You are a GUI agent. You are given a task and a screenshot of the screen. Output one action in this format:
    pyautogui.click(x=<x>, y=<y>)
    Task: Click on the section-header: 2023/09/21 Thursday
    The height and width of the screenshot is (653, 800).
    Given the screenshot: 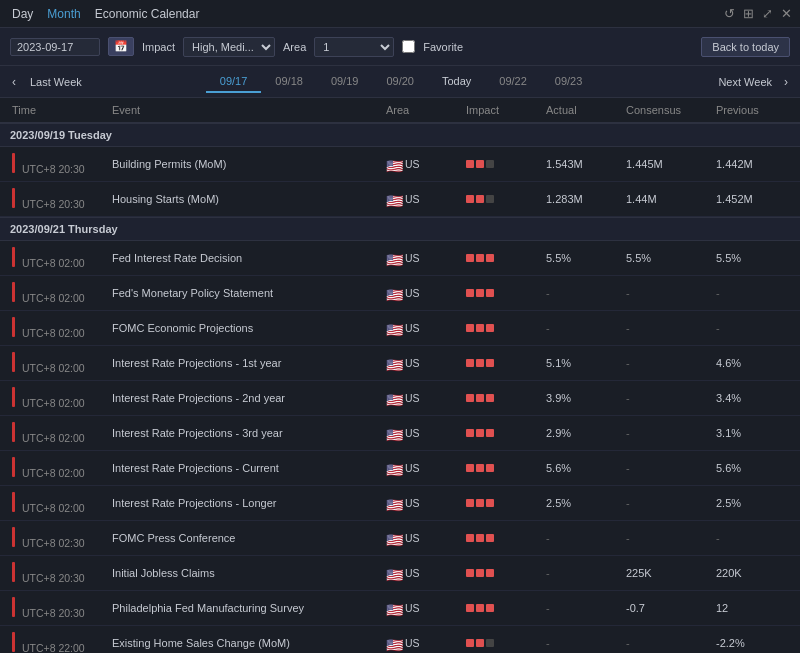 What is the action you would take?
    pyautogui.click(x=400, y=229)
    